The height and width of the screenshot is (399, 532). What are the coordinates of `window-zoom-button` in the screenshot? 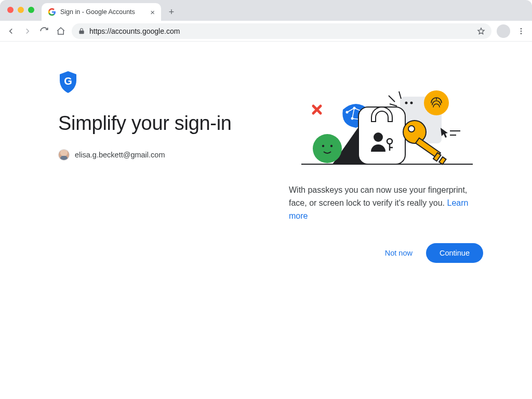 It's located at (31, 10).